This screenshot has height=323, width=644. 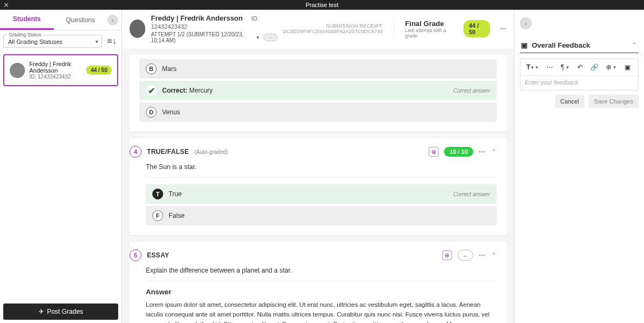 I want to click on grading-status-filter: Grading Status All Grading Statuses ▾, so click(x=53, y=41).